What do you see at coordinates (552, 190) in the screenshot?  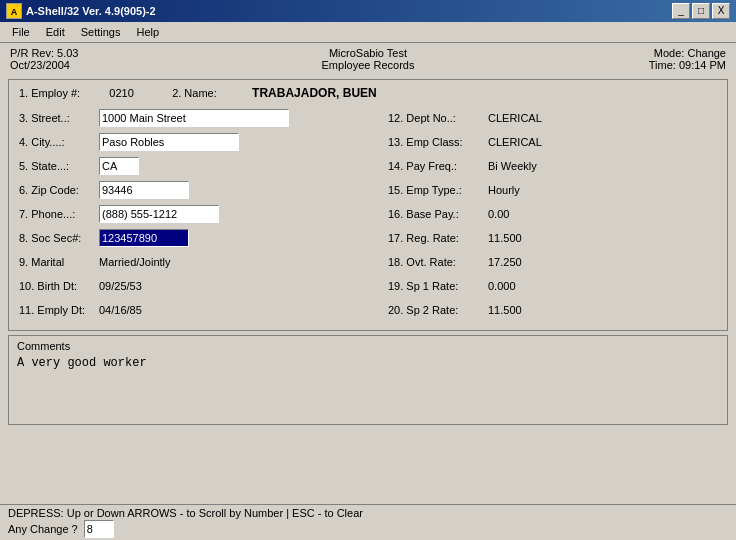 I see `emp-type-row: 15. Emp Type.: Hourly` at bounding box center [552, 190].